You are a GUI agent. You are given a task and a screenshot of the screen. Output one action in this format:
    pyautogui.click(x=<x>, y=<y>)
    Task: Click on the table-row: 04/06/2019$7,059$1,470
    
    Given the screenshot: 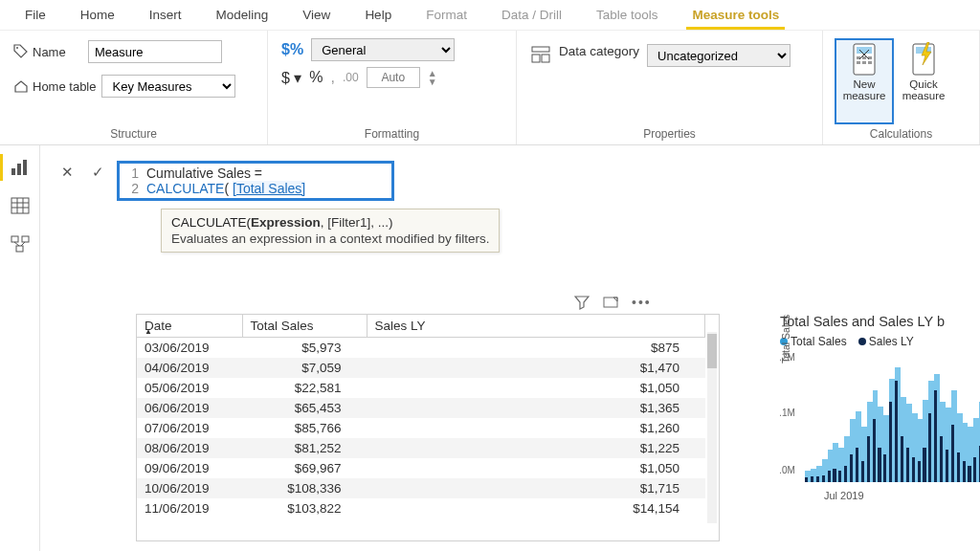 What is the action you would take?
    pyautogui.click(x=421, y=367)
    